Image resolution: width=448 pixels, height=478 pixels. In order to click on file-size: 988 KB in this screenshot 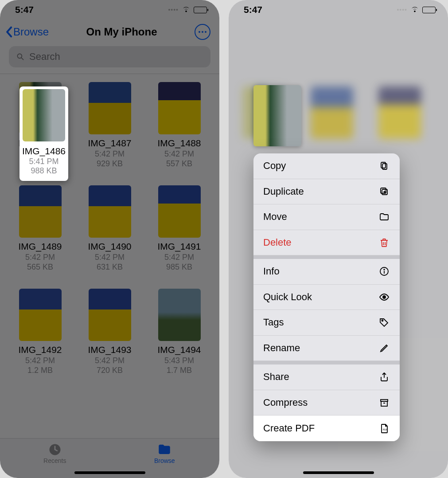, I will do `click(43, 171)`.